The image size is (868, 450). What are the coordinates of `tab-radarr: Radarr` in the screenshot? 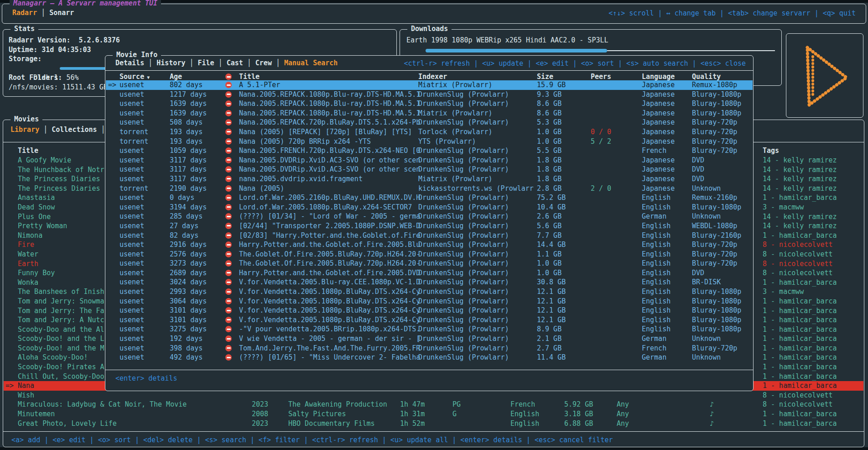 It's located at (25, 13).